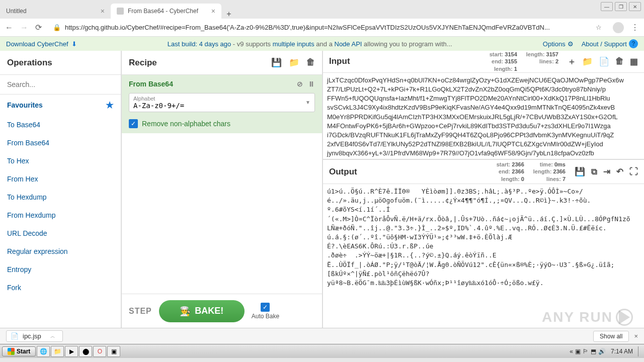 This screenshot has height=362, width=644. Describe the element at coordinates (634, 172) in the screenshot. I see `fullscreen-icon: ⛶` at that location.